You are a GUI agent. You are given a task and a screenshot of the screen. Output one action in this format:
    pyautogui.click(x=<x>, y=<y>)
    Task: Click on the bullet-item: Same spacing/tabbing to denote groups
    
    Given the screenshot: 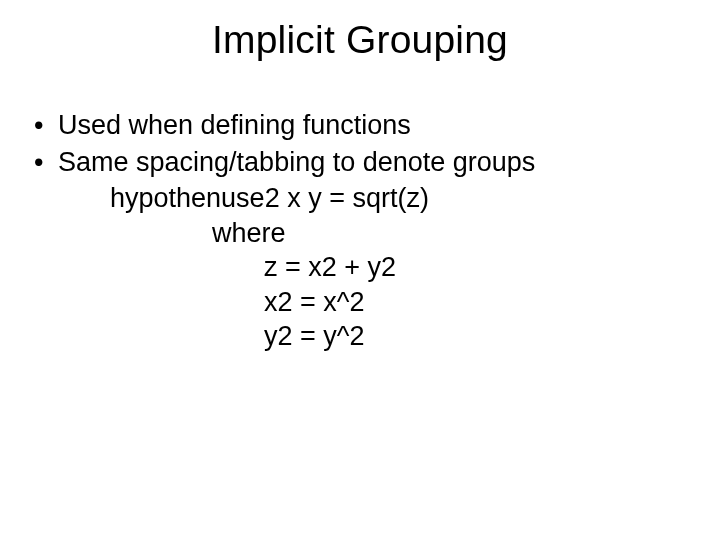 What is the action you would take?
    pyautogui.click(x=360, y=162)
    